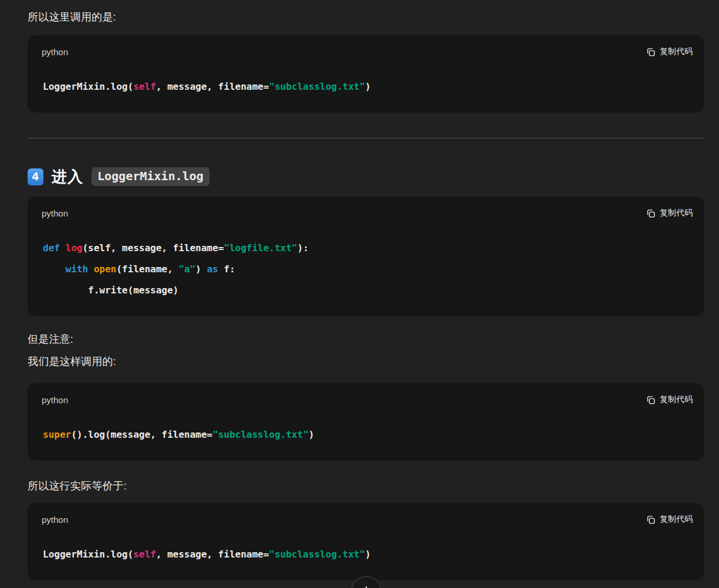 The width and height of the screenshot is (719, 588). Describe the element at coordinates (187, 269) in the screenshot. I see `code-token: "a"` at that location.